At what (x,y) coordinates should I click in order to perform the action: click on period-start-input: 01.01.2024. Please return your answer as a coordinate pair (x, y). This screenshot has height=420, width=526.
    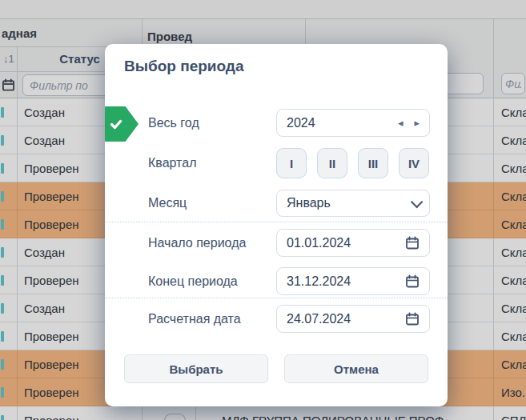
    Looking at the image, I should click on (353, 243).